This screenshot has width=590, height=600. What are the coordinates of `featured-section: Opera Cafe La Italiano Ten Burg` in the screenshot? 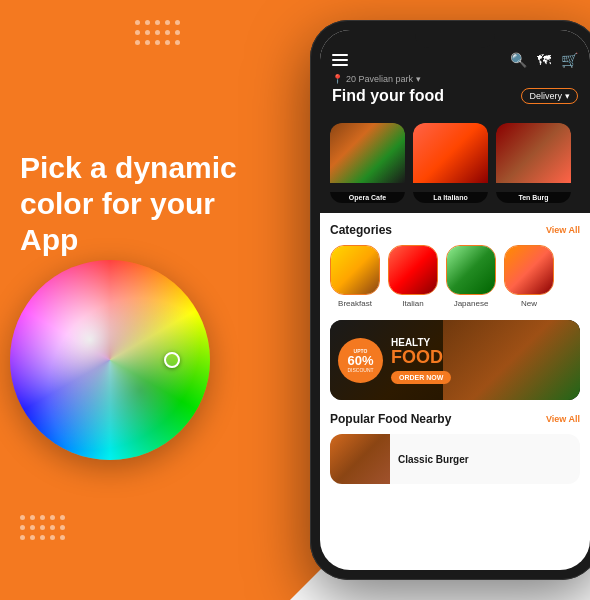 It's located at (455, 164).